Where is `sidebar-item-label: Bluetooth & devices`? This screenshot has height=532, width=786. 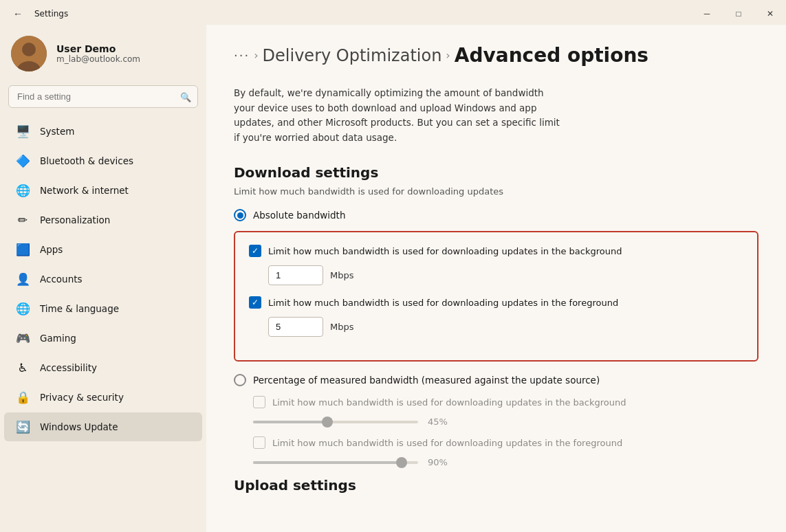
sidebar-item-label: Bluetooth & devices is located at coordinates (87, 161).